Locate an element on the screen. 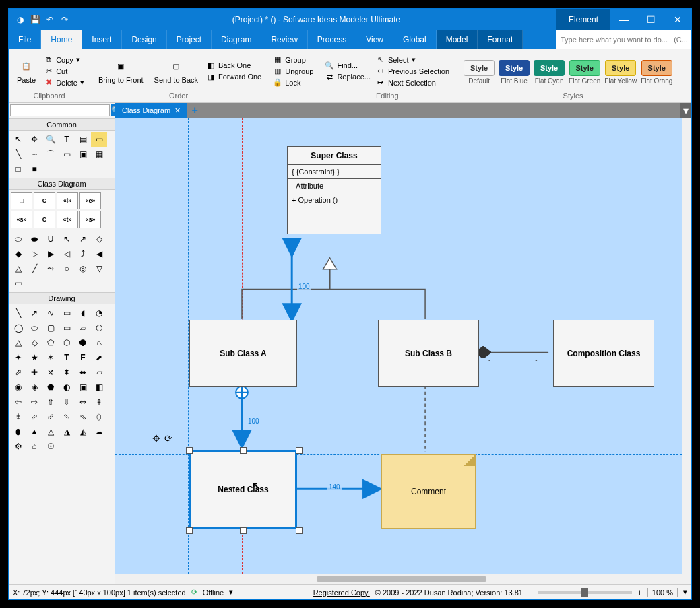 The image size is (700, 608). draw-d3: ⬀ is located at coordinates (34, 417).